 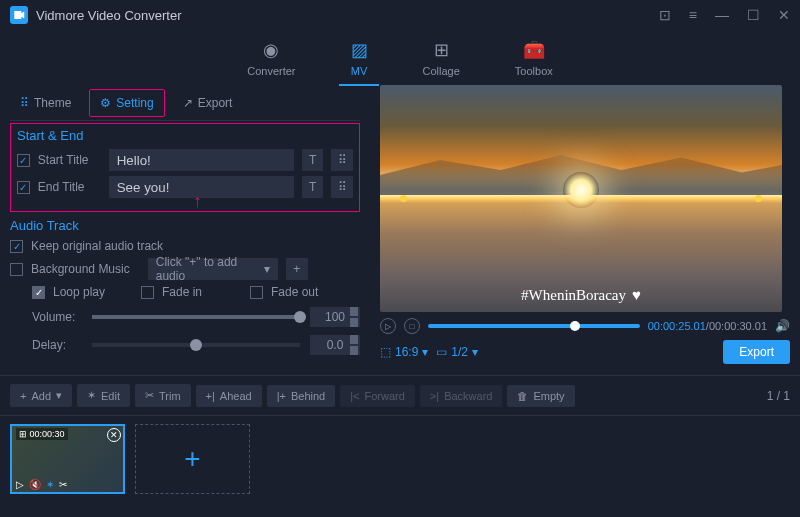 I want to click on gear-icon: ⚙, so click(x=106, y=103).